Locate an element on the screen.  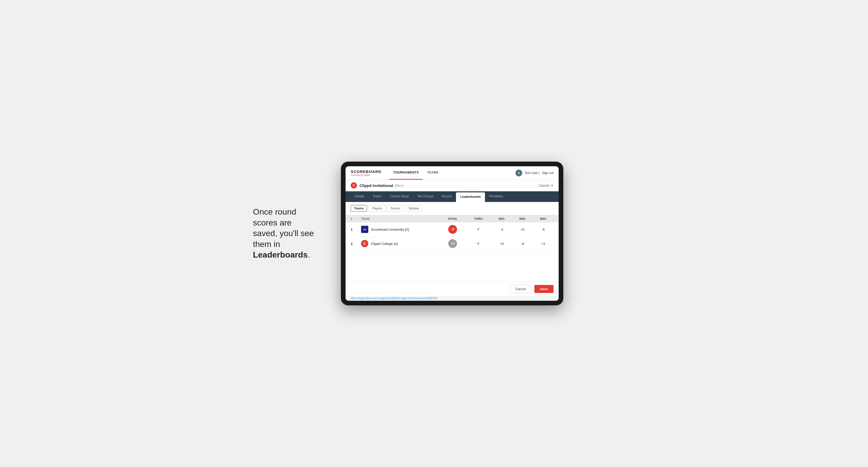
tab-leaderboards: Leaderboards is located at coordinates (470, 197).